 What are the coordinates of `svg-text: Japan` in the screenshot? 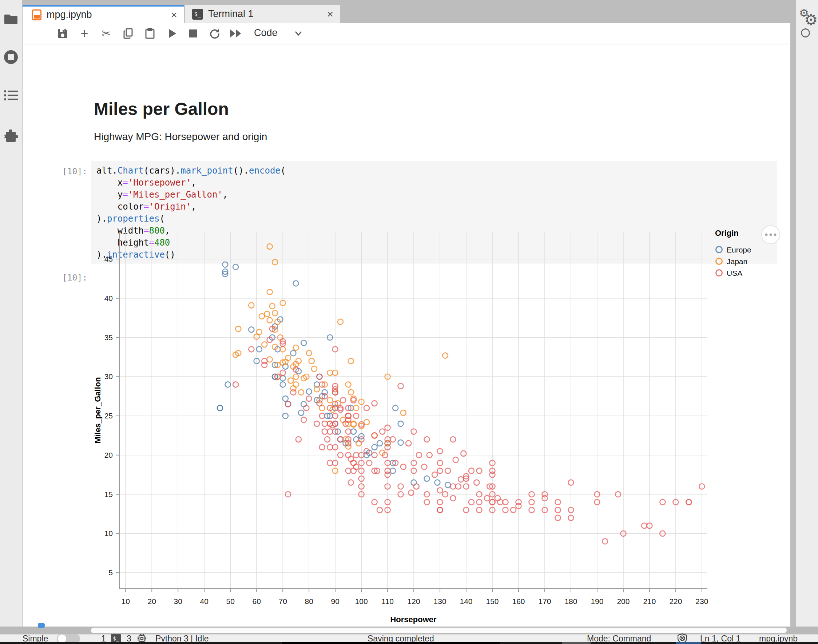 It's located at (737, 261).